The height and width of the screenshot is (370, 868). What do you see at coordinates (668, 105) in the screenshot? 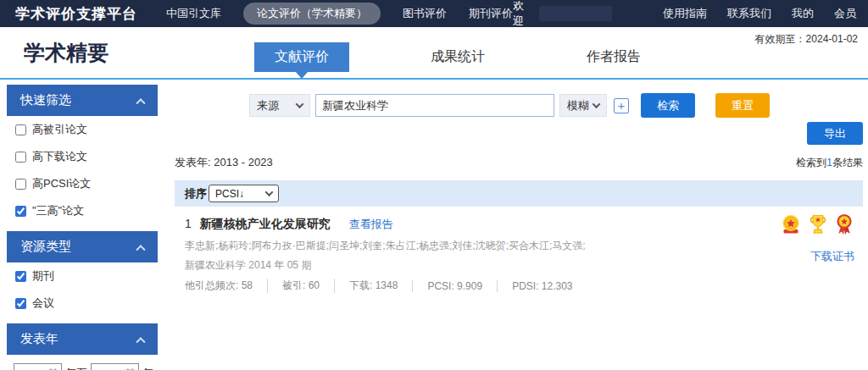
I see `search-button: 检索` at bounding box center [668, 105].